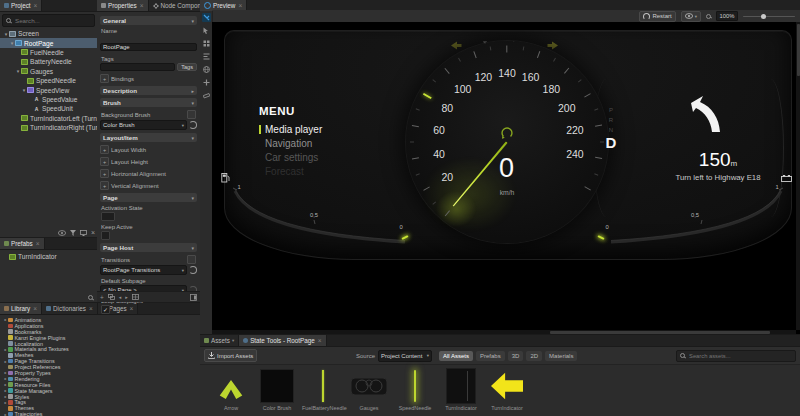 Image resolution: width=800 pixels, height=416 pixels. What do you see at coordinates (736, 356) in the screenshot?
I see `asset-search` at bounding box center [736, 356].